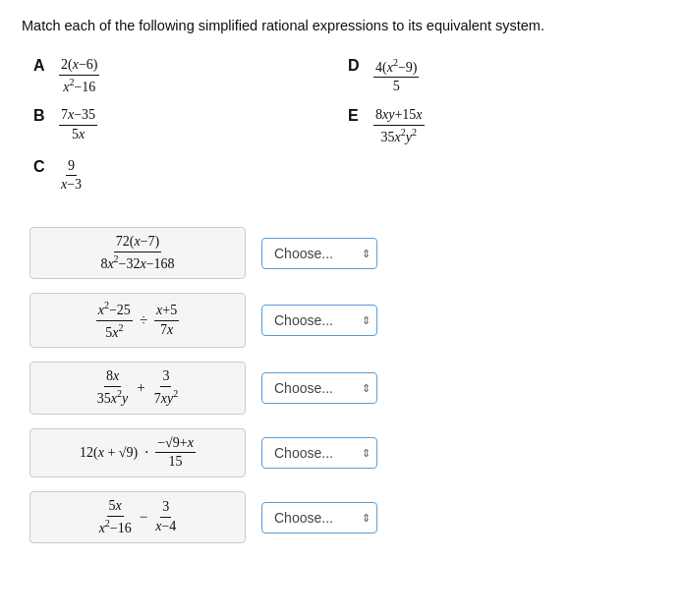  Describe the element at coordinates (344, 517) in the screenshot. I see `match-row-5: 5x x2−16 − 3 x−4 Choose... A B C D E` at that location.